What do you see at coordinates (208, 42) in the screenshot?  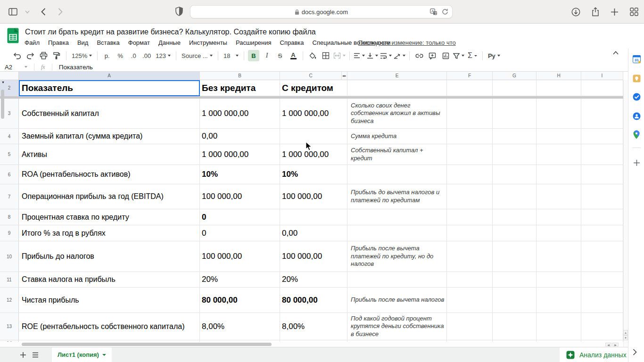 I see `menu-item-7: Инструменты` at bounding box center [208, 42].